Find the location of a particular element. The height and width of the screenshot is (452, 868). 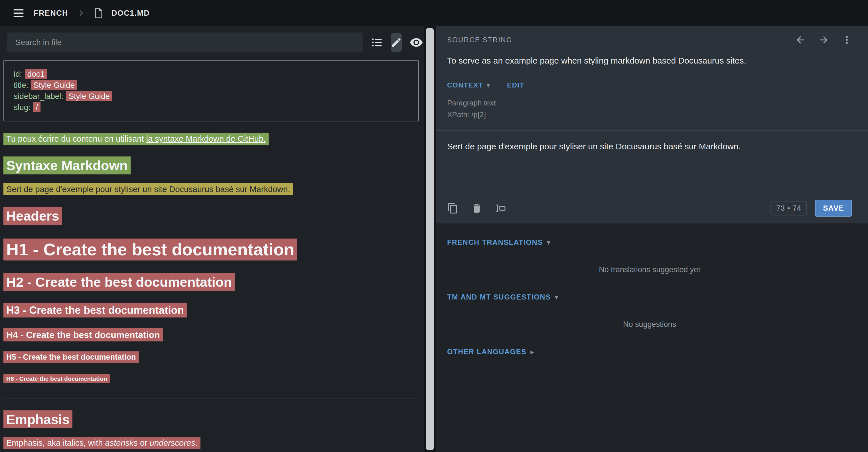

hamburger-icon is located at coordinates (19, 13).